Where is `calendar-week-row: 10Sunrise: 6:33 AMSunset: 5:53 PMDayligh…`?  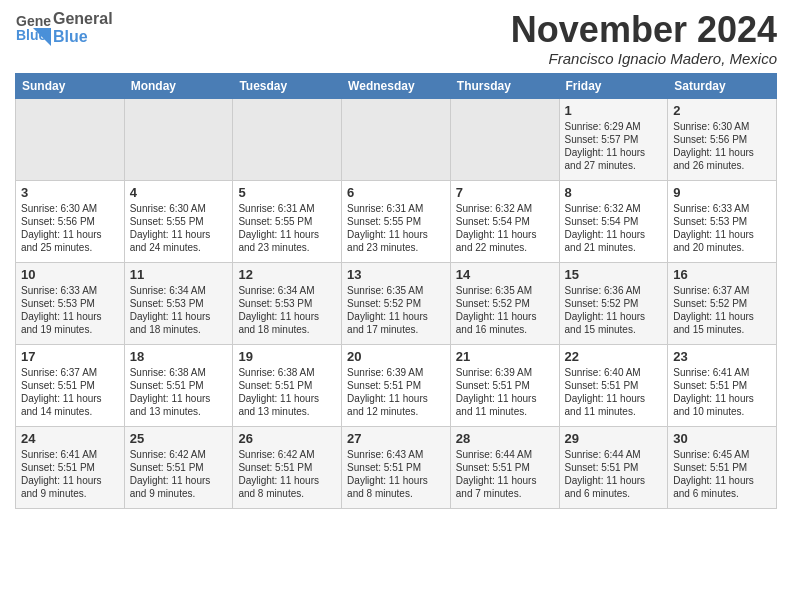
calendar-week-row: 10Sunrise: 6:33 AMSunset: 5:53 PMDayligh… is located at coordinates (396, 303).